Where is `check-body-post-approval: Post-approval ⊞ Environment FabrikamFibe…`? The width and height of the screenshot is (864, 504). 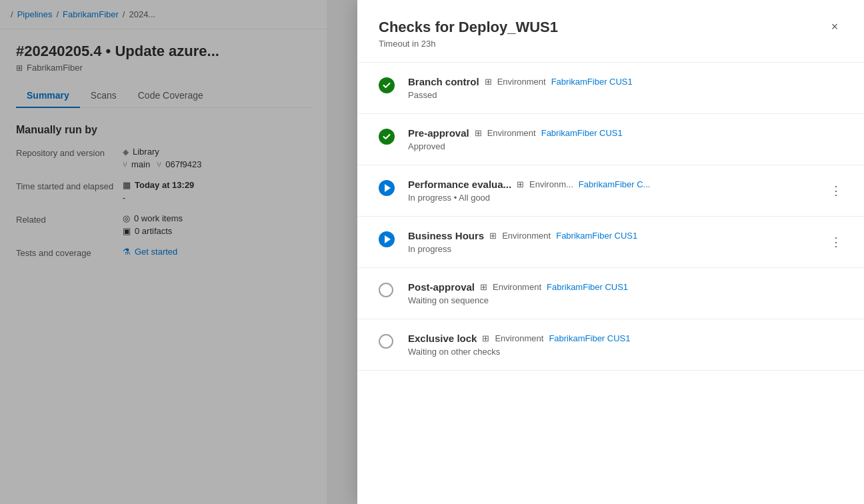
check-body-post-approval: Post-approval ⊞ Environment FabrikamFibe… is located at coordinates (625, 293).